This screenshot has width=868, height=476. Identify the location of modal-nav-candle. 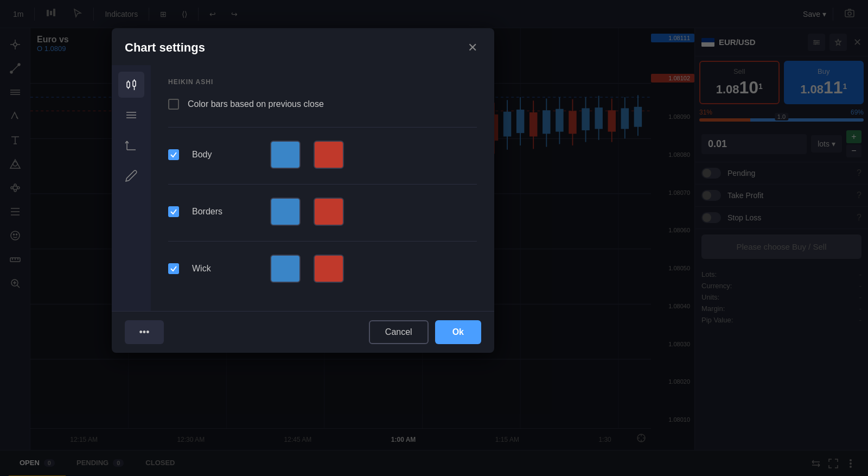
(131, 85).